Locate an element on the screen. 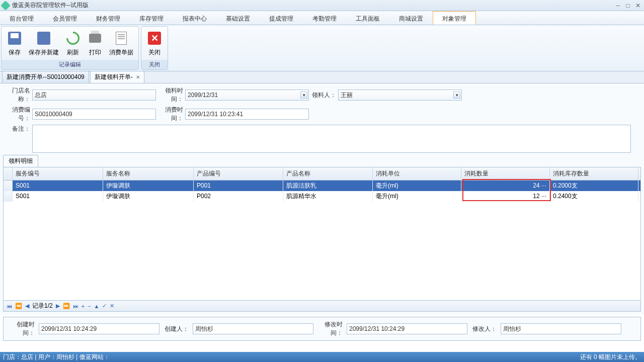  nav-first: ⏮ is located at coordinates (9, 306).